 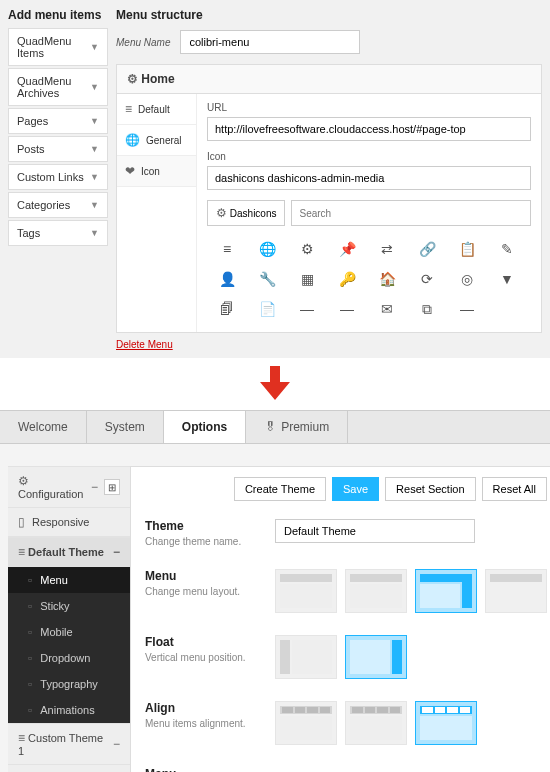 I want to click on icon-grid: ≡🌐⚙📌⇄🔗📋✎👤🔧▦🔑🏠⟳◎▼🗐📄——✉⧉—, so click(x=369, y=279).